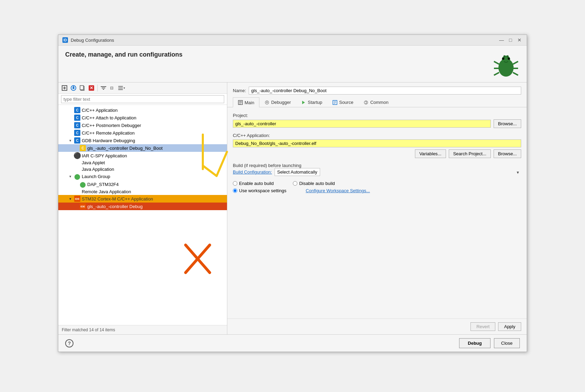  What do you see at coordinates (143, 99) in the screenshot?
I see `search-input` at bounding box center [143, 99].